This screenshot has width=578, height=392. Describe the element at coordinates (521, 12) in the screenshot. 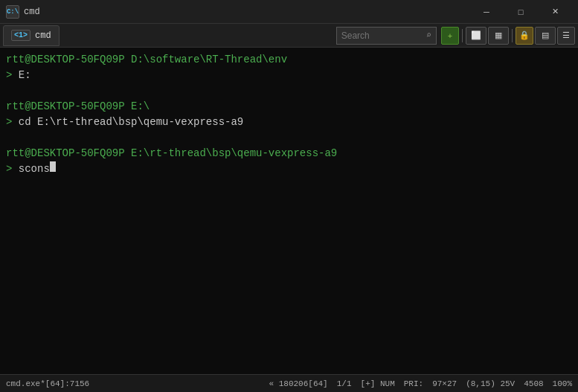

I see `maximize-button: □` at that location.